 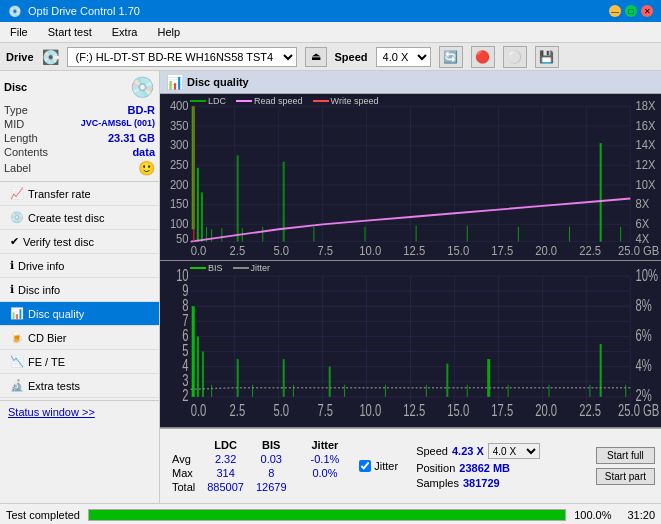 What do you see at coordinates (626, 476) in the screenshot?
I see `start-part-button: Start part` at bounding box center [626, 476].